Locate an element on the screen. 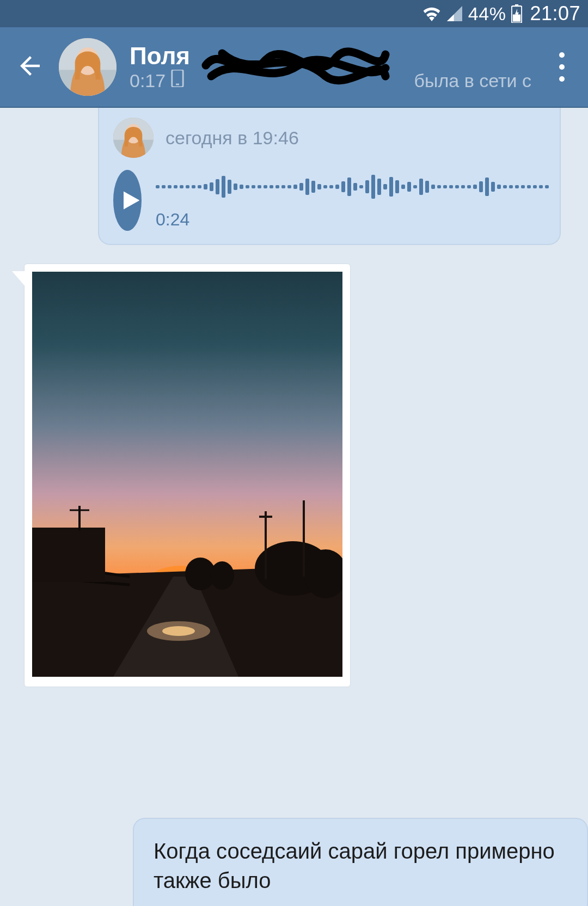 The image size is (588, 906). redaction-scribble is located at coordinates (296, 63).